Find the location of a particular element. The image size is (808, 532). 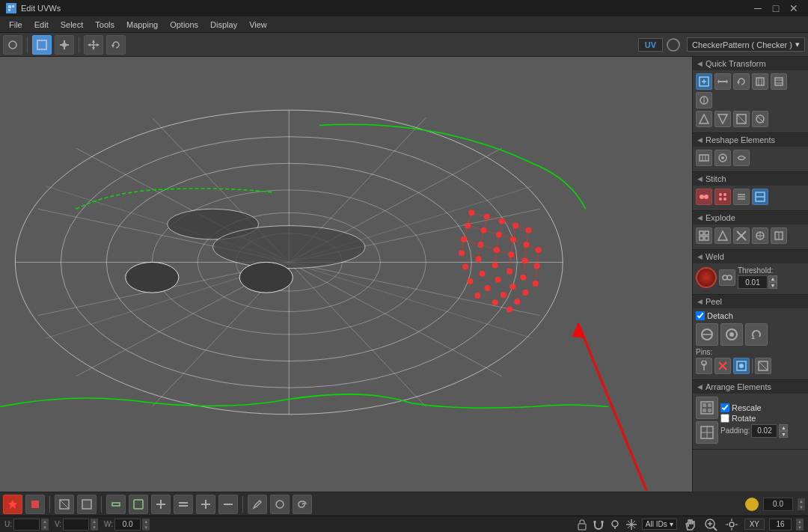

peel-header: ◀ Peel is located at coordinates (750, 302).